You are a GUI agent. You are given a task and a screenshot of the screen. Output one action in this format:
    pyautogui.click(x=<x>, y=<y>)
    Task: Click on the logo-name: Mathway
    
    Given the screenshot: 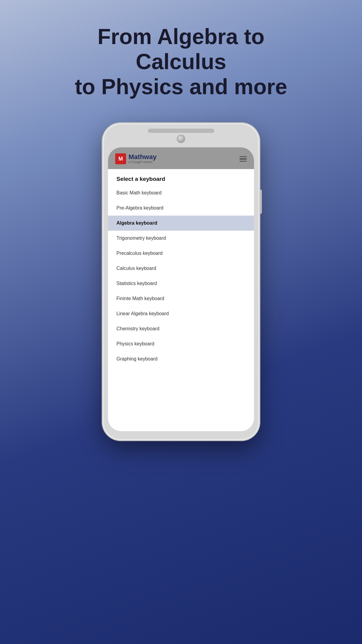 What is the action you would take?
    pyautogui.click(x=142, y=157)
    